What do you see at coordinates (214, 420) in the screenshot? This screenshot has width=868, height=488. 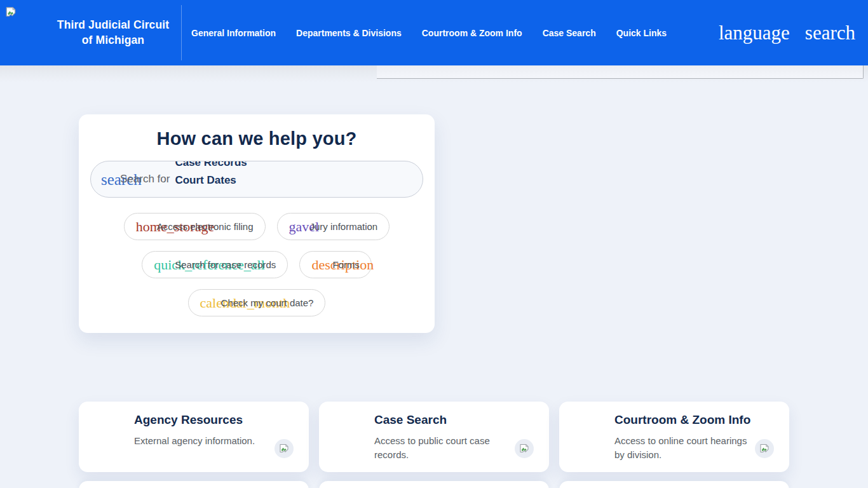 I see `card-title: Agency Resources` at bounding box center [214, 420].